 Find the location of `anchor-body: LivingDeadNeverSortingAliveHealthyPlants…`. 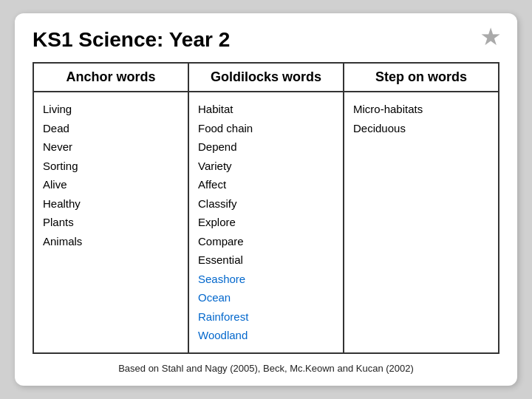

anchor-body: LivingDeadNeverSortingAliveHealthyPlants… is located at coordinates (111, 188).